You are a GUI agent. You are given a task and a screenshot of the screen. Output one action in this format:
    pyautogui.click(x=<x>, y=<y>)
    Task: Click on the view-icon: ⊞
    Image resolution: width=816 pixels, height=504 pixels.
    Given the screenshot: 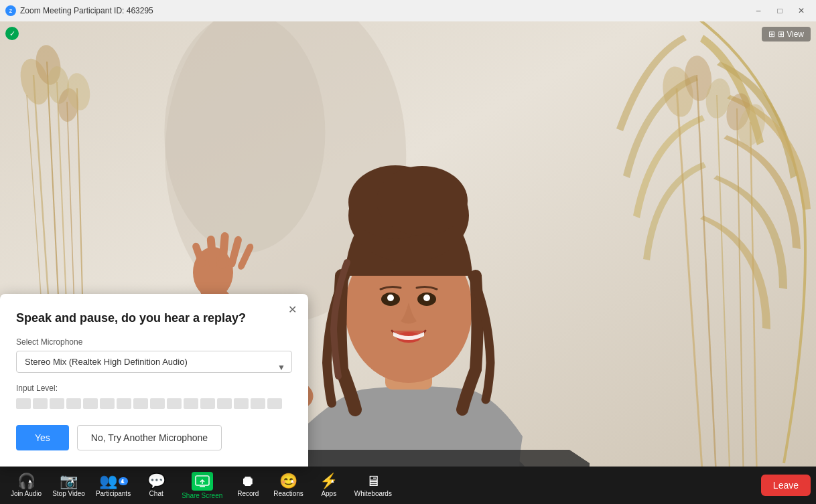 What is the action you would take?
    pyautogui.click(x=772, y=34)
    